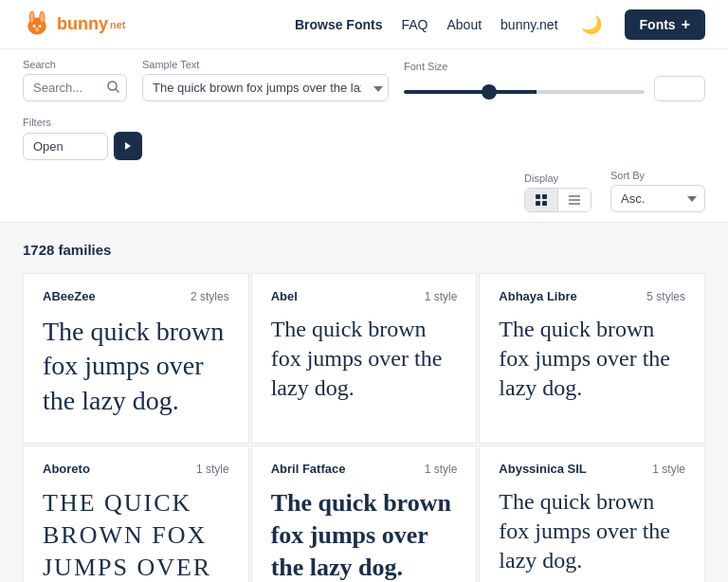  Describe the element at coordinates (658, 175) in the screenshot. I see `sort-label: Sort By` at that location.